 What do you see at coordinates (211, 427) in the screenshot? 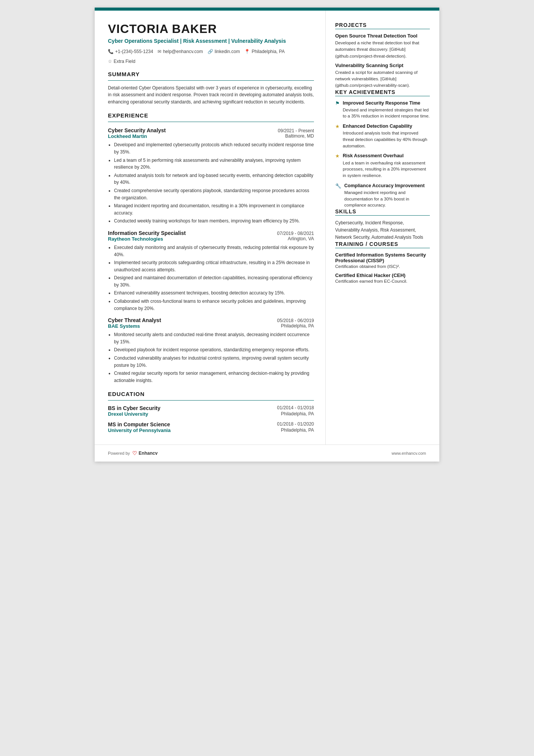
I see `edu-entry-2: MS in Computer Science 01/2018 - 01/2020…` at bounding box center [211, 427].